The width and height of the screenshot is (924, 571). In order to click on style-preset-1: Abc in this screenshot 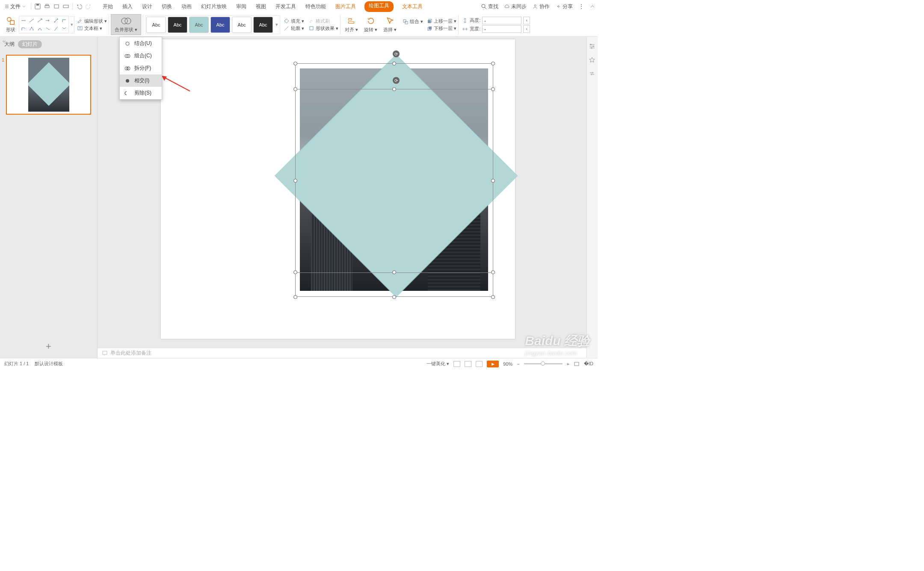, I will do `click(156, 25)`.